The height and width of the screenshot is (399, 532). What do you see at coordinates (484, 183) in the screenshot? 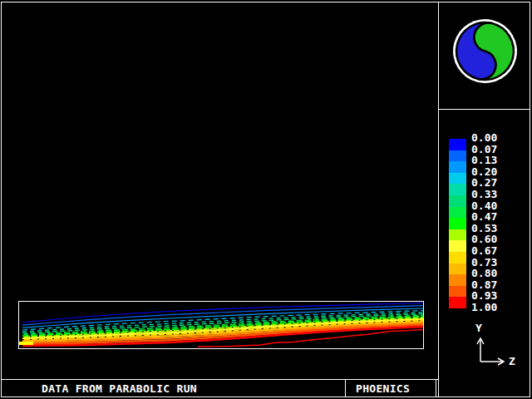
I see `legend-value: 0.27` at bounding box center [484, 183].